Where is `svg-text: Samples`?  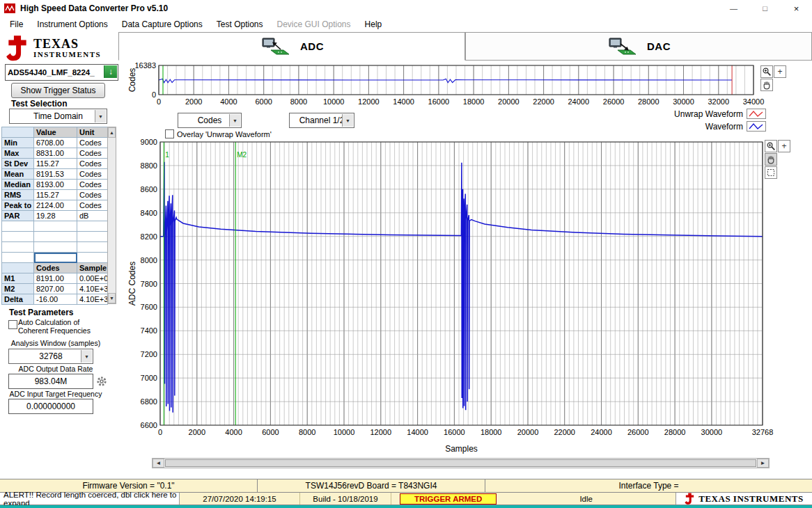
svg-text: Samples is located at coordinates (461, 449).